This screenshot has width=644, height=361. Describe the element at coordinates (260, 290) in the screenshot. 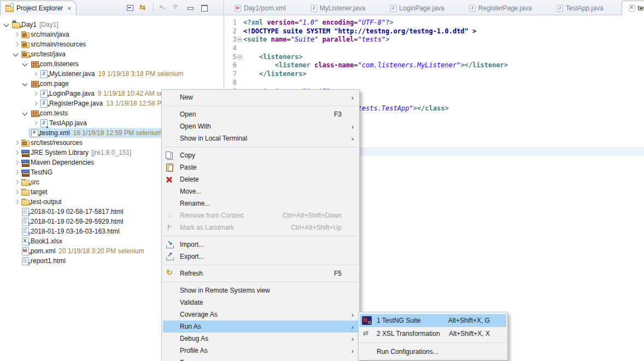

I see `menu-item-show-in-remote-systems-view: Show in Remote Systems view` at that location.